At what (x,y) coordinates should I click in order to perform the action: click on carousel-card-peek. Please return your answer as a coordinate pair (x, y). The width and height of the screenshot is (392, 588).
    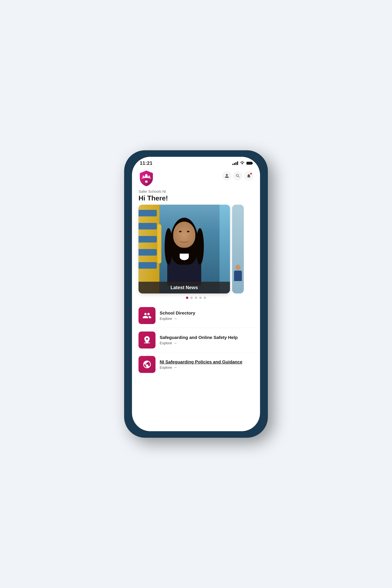
    Looking at the image, I should click on (238, 249).